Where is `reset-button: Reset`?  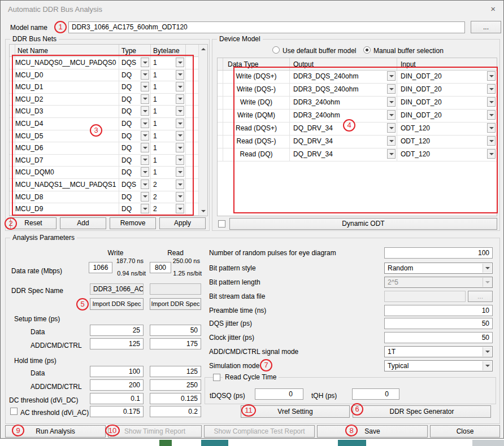
reset-button: Reset is located at coordinates (33, 224).